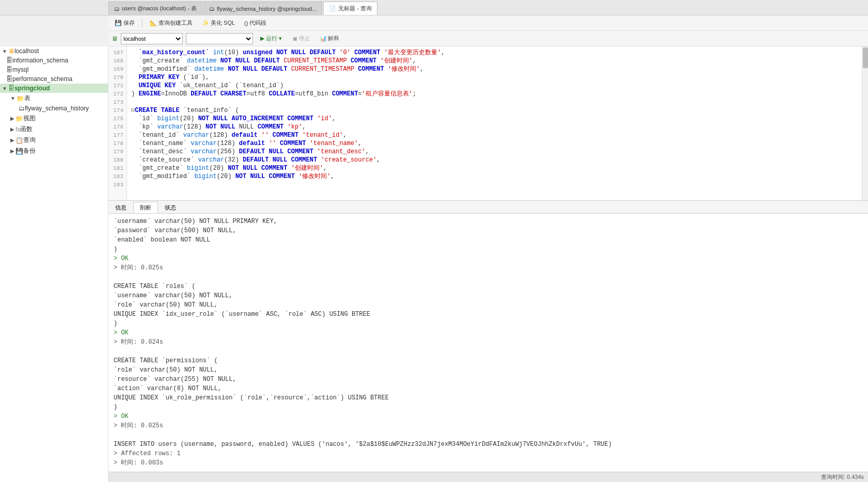 This screenshot has width=868, height=482. Describe the element at coordinates (9, 60) in the screenshot. I see `info-schema-icon: 🗄` at that location.